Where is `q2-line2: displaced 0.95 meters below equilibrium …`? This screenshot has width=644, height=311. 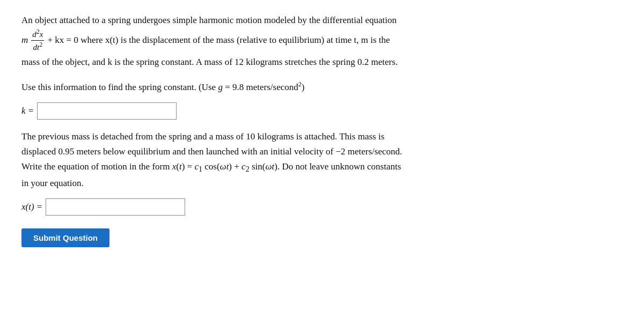 q2-line2: displaced 0.95 meters below equilibrium … is located at coordinates (303, 152).